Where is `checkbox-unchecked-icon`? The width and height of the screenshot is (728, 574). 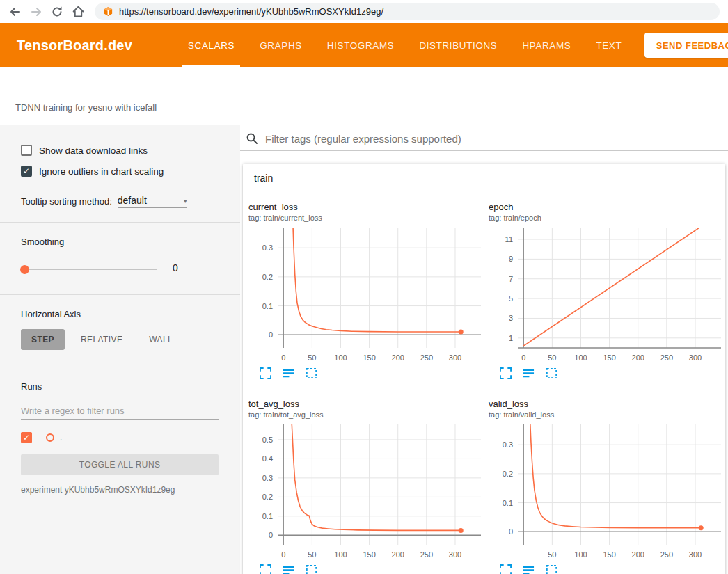
checkbox-unchecked-icon is located at coordinates (26, 150).